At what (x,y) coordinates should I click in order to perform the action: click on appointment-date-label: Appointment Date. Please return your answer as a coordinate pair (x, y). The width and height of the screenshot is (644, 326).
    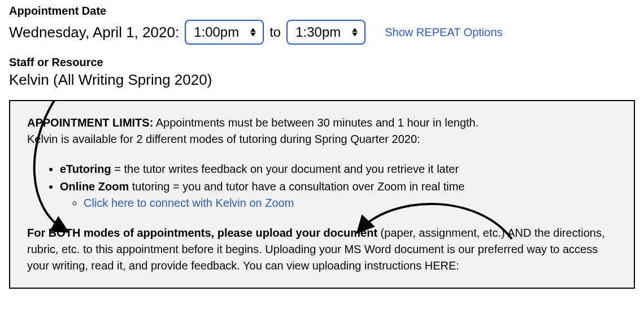
    Looking at the image, I should click on (322, 11).